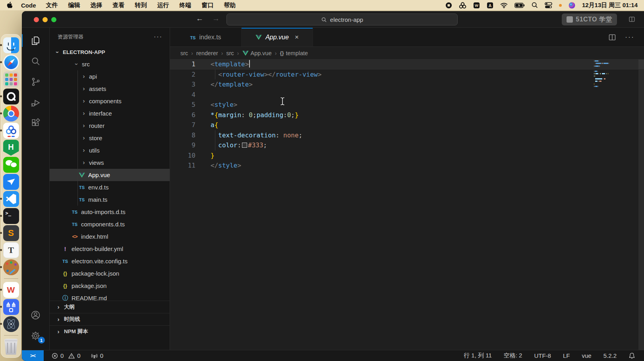 This screenshot has width=644, height=361. Describe the element at coordinates (54, 20) in the screenshot. I see `zoom-window-button` at that location.